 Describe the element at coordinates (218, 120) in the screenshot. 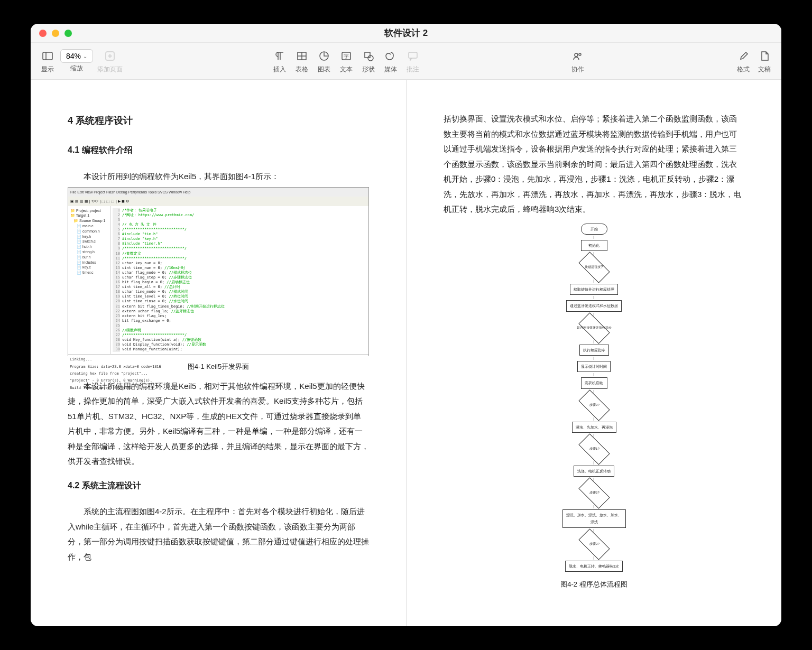

I see `heading-4: 4 系统程序设计` at that location.